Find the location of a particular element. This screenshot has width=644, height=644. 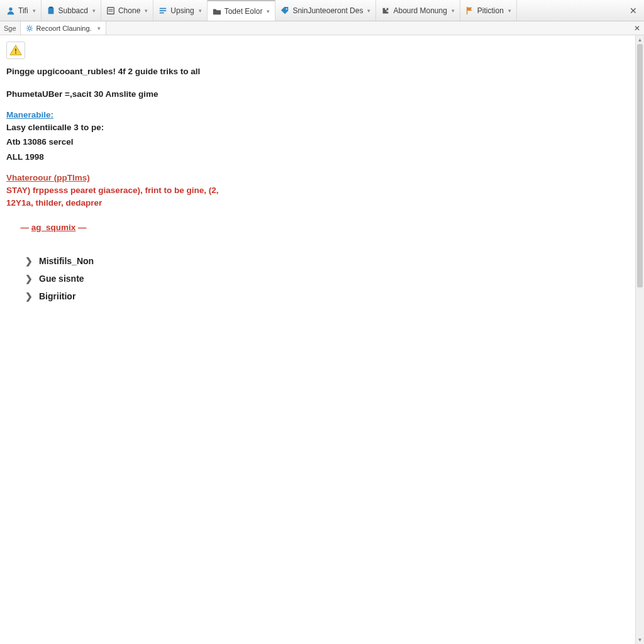

toolbar-item-label: Tifi is located at coordinates (23, 11).